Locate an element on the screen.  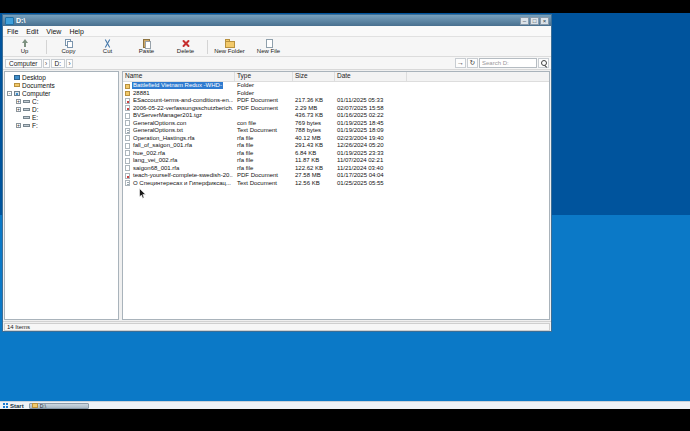
tree-item-d: +D: is located at coordinates (62, 109).